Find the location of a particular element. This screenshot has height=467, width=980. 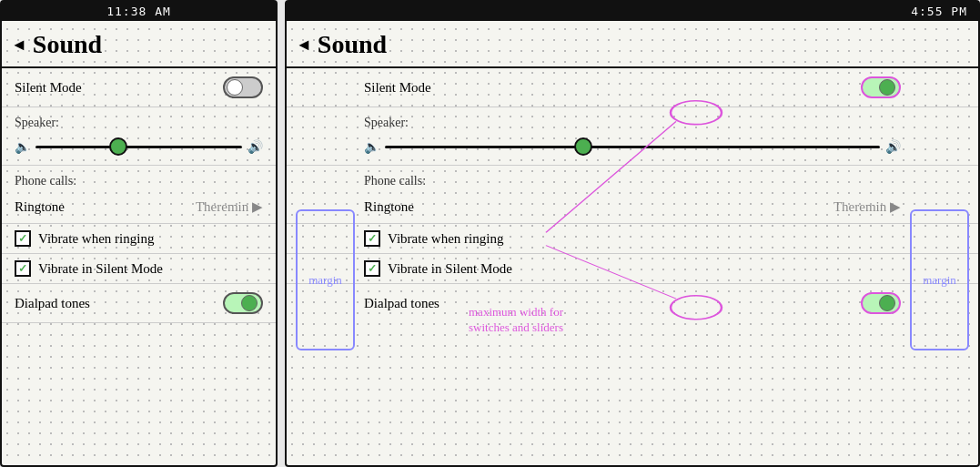

silent-mode-toggle-left is located at coordinates (243, 87).